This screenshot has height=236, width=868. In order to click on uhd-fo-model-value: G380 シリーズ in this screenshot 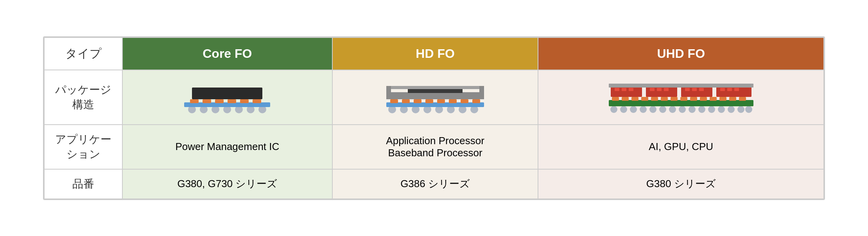, I will do `click(681, 184)`.